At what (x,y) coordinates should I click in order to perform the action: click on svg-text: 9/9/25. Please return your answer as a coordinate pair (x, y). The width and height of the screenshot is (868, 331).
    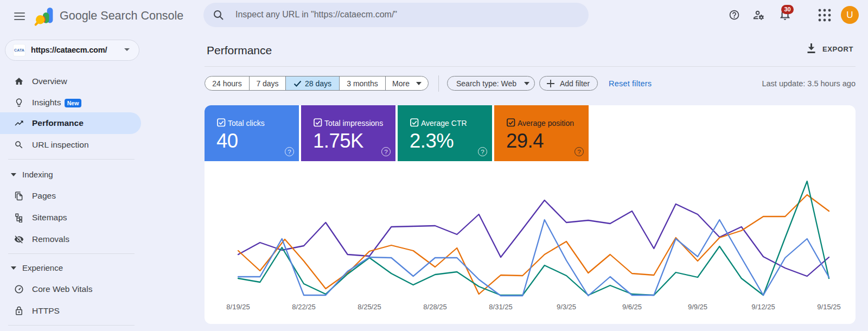
    Looking at the image, I should click on (698, 307).